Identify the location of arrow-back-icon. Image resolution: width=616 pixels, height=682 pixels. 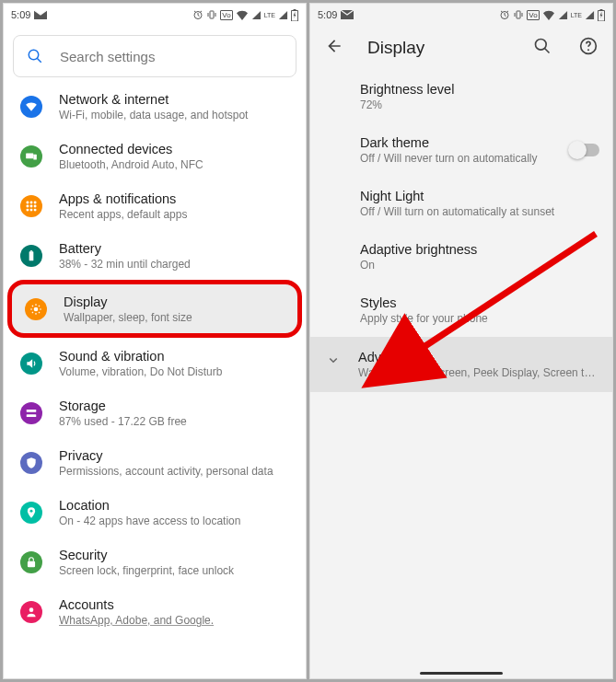
(334, 46).